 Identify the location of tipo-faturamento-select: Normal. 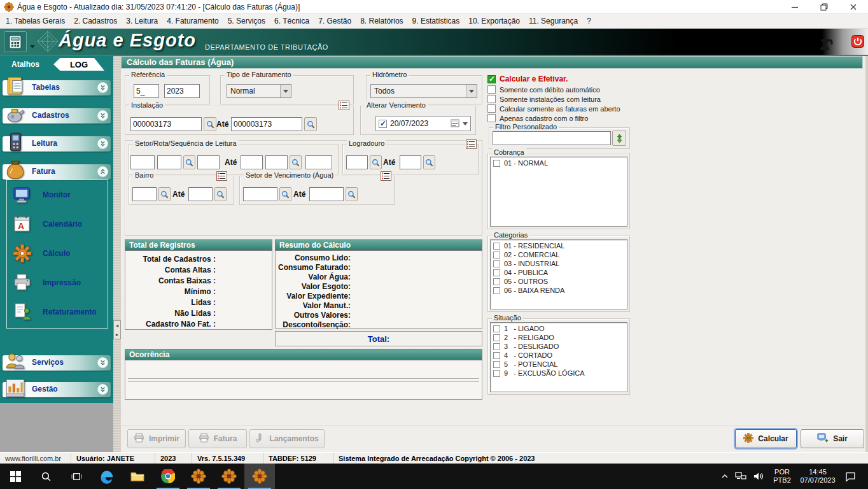
(259, 91).